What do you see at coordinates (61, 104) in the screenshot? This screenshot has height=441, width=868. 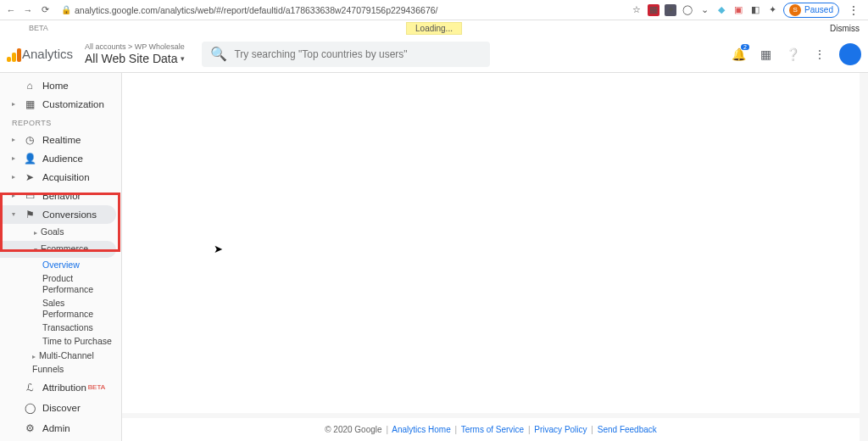 I see `nav-customization: ▸▦Customization` at bounding box center [61, 104].